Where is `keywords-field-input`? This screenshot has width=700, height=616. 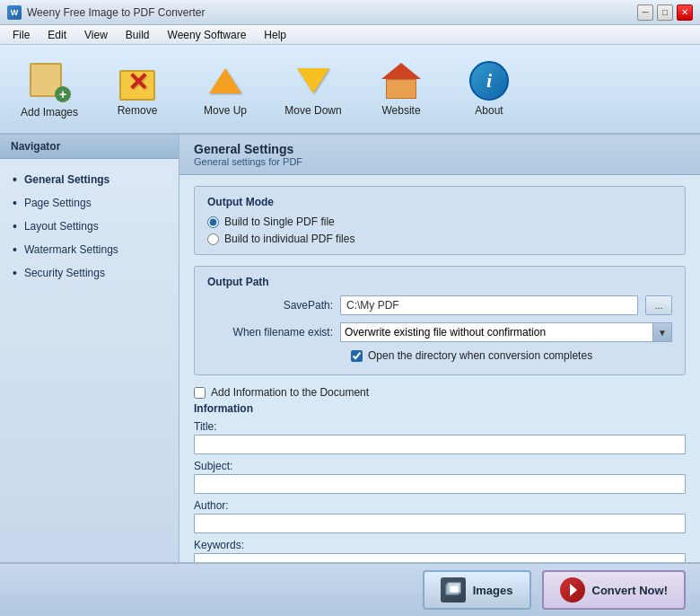
keywords-field-input is located at coordinates (440, 558).